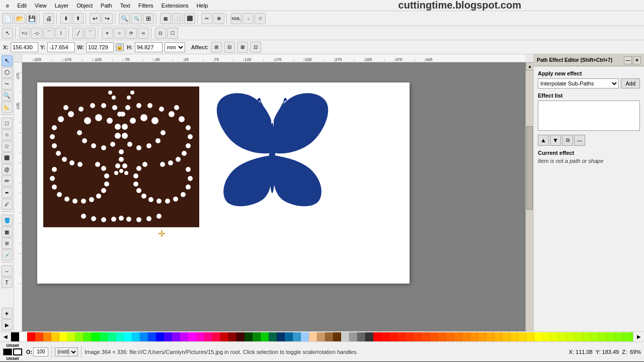 The image size is (644, 362). Describe the element at coordinates (7, 135) in the screenshot. I see `circle-tool: ○` at that location.